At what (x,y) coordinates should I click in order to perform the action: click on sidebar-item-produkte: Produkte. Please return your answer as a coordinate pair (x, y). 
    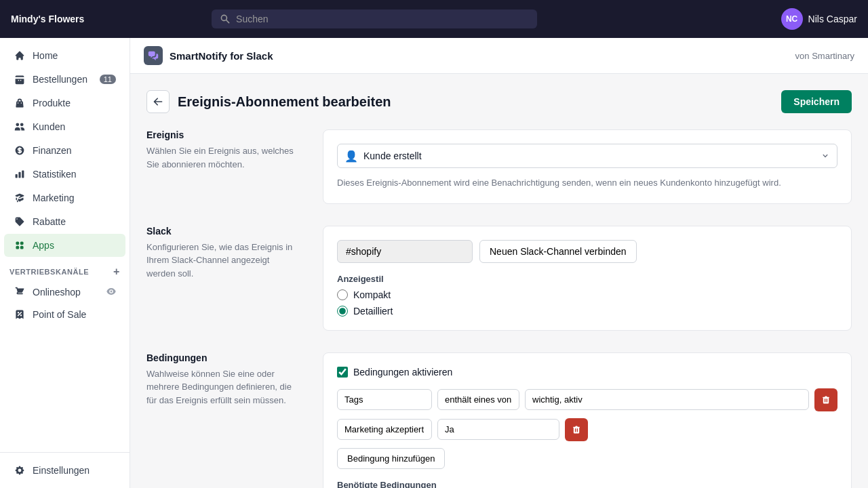
    Looking at the image, I should click on (65, 103).